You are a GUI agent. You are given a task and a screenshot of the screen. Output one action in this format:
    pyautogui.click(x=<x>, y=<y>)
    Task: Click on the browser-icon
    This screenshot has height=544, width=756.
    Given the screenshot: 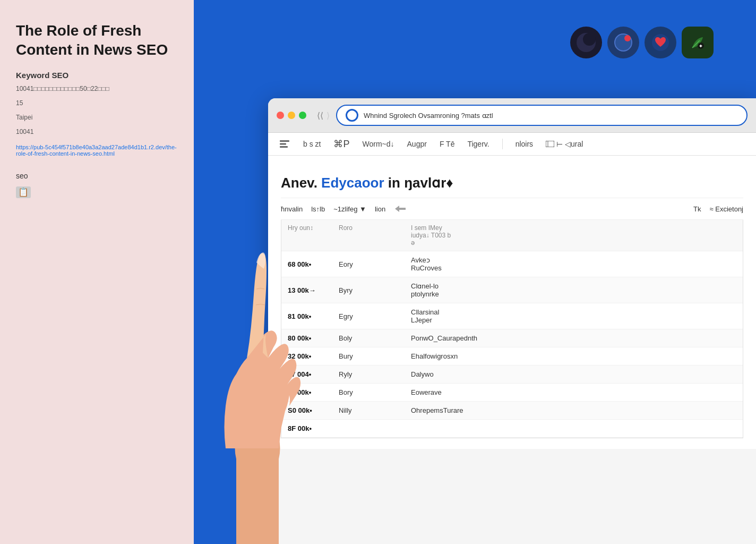 What is the action you would take?
    pyautogui.click(x=352, y=115)
    